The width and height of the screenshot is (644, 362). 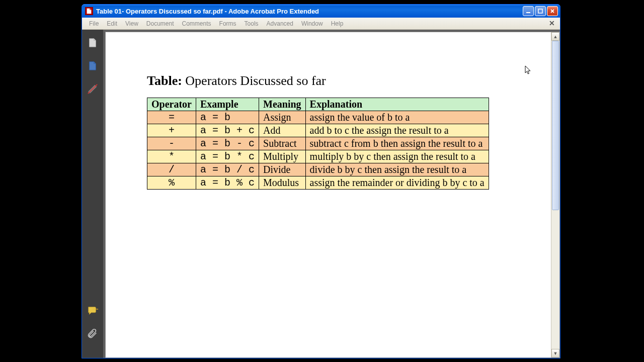 I want to click on scroll-track, so click(x=555, y=195).